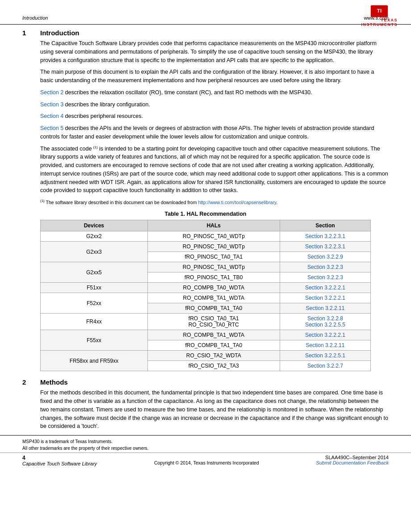 The height and width of the screenshot is (532, 411). What do you see at coordinates (214, 76) in the screenshot?
I see `section1-para2: The main purpose of this document is to …` at bounding box center [214, 76].